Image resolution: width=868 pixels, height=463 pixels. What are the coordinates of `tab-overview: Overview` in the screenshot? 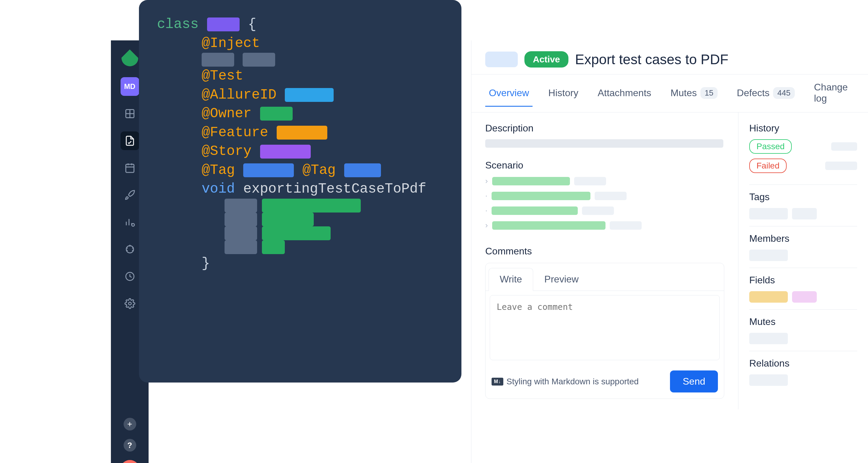 It's located at (509, 94).